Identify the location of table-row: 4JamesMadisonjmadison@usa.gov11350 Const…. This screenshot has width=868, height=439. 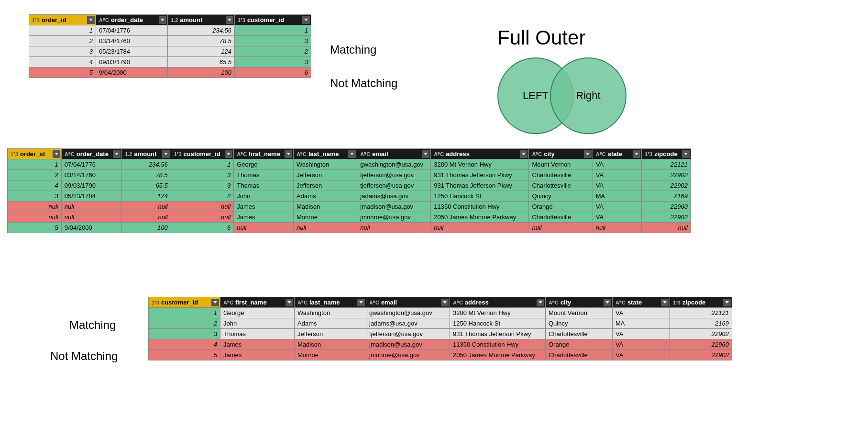
(440, 345).